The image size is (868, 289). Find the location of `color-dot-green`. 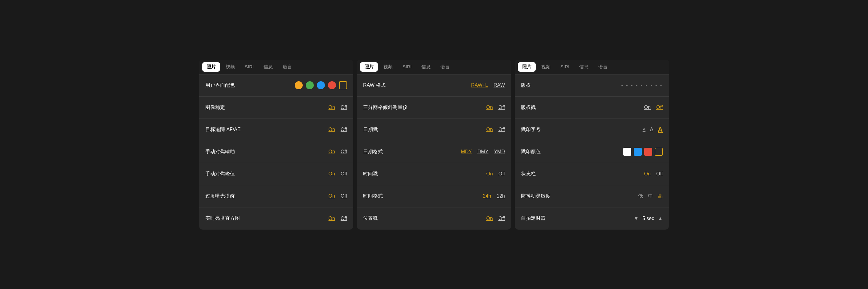

color-dot-green is located at coordinates (310, 85).